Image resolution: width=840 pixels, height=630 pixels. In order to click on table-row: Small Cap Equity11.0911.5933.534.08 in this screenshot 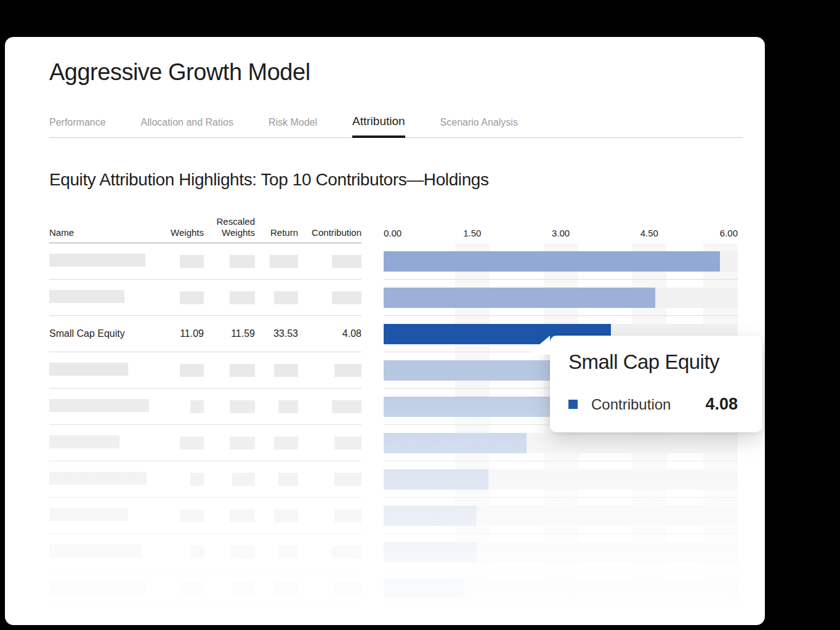, I will do `click(206, 334)`.